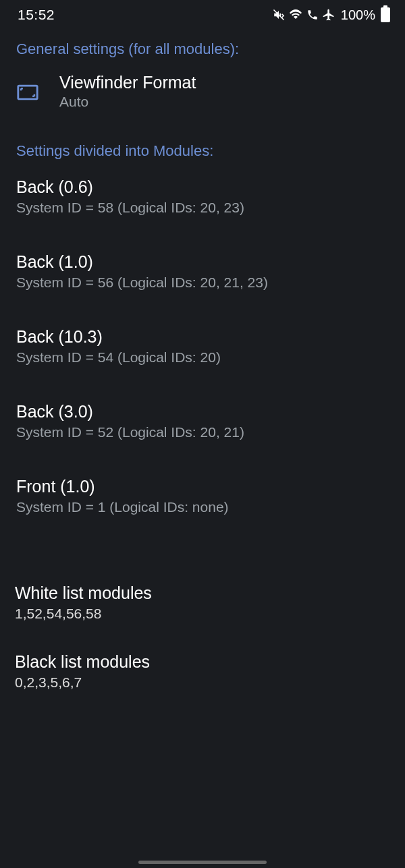 The image size is (405, 868). Describe the element at coordinates (202, 411) in the screenshot. I see `module-title: Back (3.0)` at that location.